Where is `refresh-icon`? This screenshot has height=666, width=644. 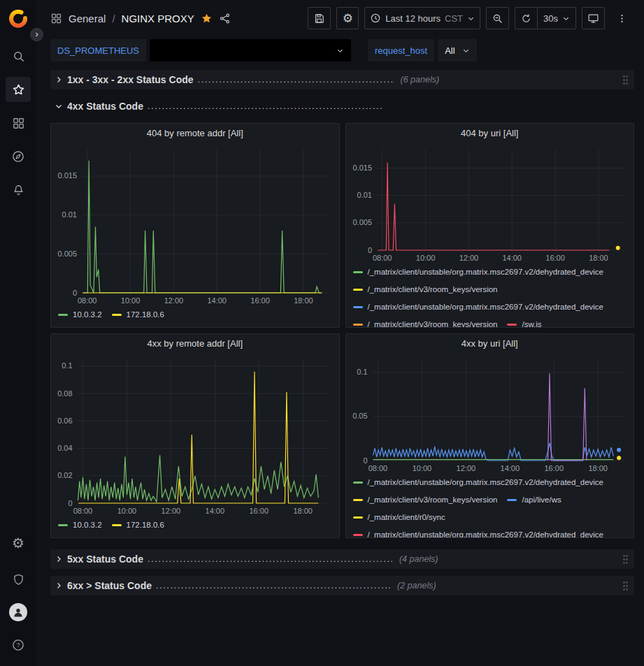 refresh-icon is located at coordinates (526, 18).